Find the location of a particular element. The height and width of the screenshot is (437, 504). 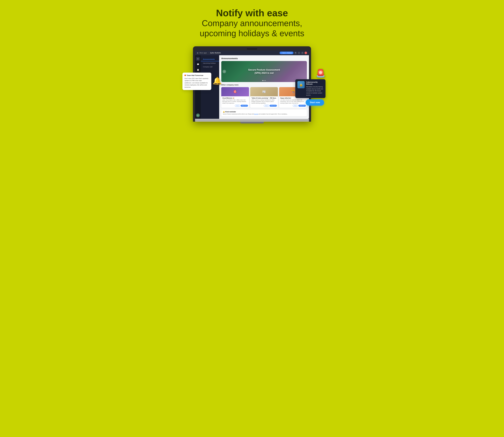

start-now-button: Start now is located at coordinates (315, 102).